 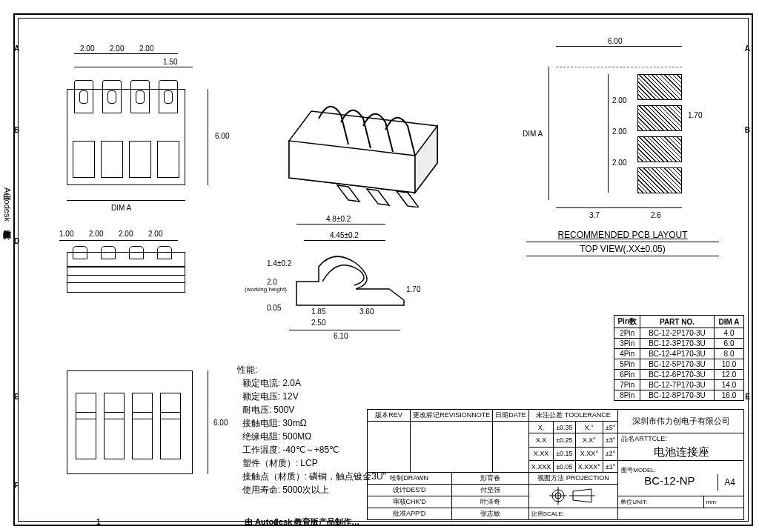 I want to click on dim-line, so click(x=126, y=53).